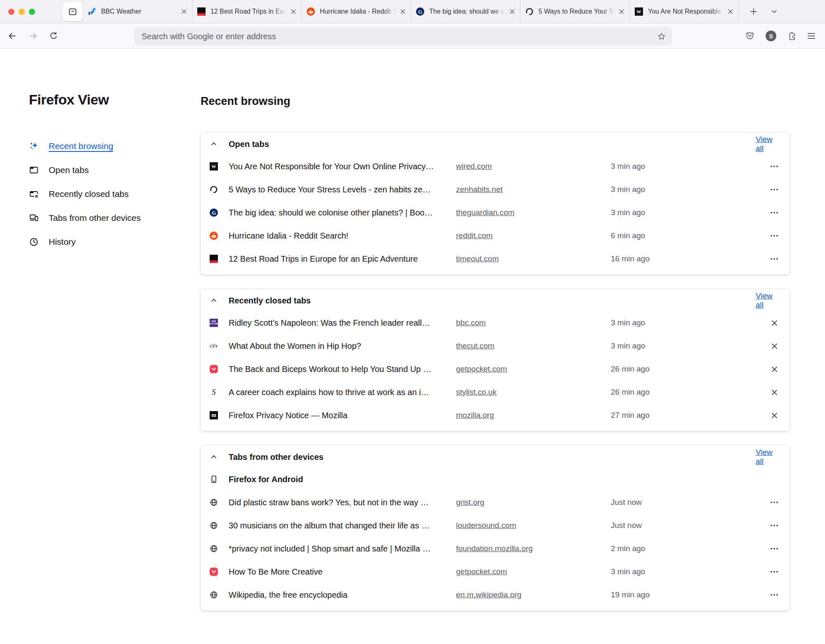  Describe the element at coordinates (137, 12) in the screenshot. I see `browser-tab: BBC Weather` at that location.